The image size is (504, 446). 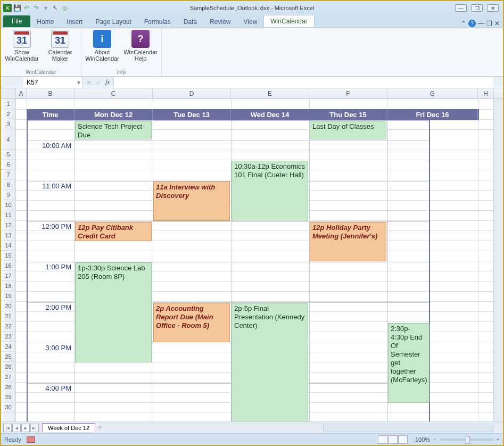 I want to click on event-final-presentation: 2p-5p Final Presentation (Kennedy Center…, so click(x=270, y=362).